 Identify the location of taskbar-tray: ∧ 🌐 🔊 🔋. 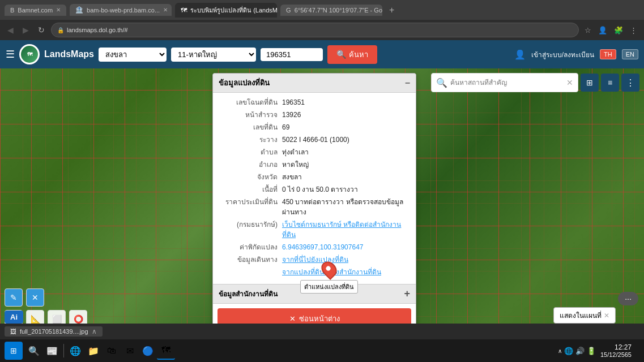
(577, 351).